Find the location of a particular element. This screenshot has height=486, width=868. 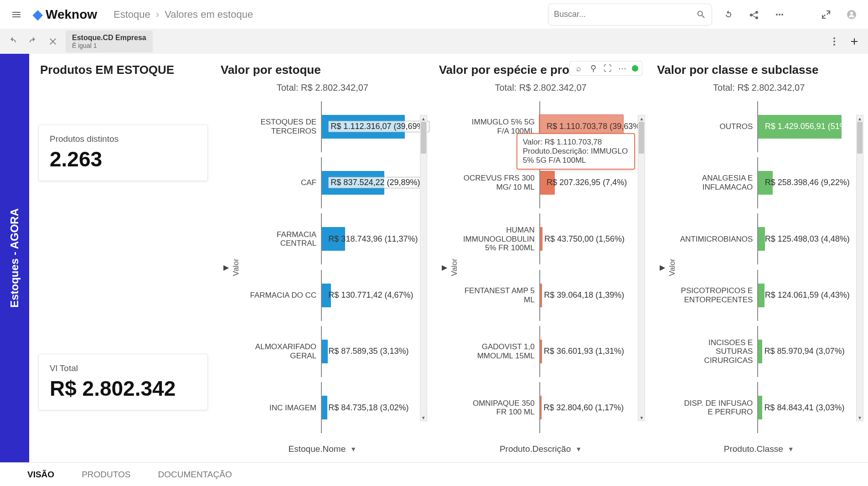

chart-row: PSICOTROPICOS E ENTORPECENTES R$ 124.061… is located at coordinates (765, 295).